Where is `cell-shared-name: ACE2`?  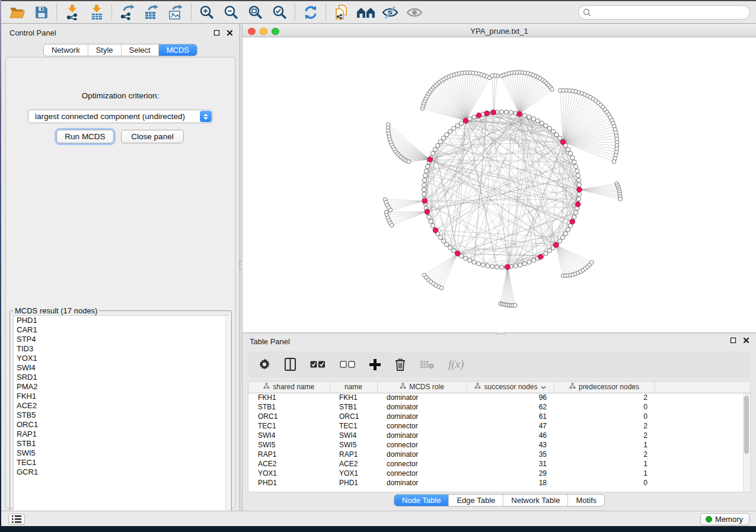 cell-shared-name: ACE2 is located at coordinates (289, 464).